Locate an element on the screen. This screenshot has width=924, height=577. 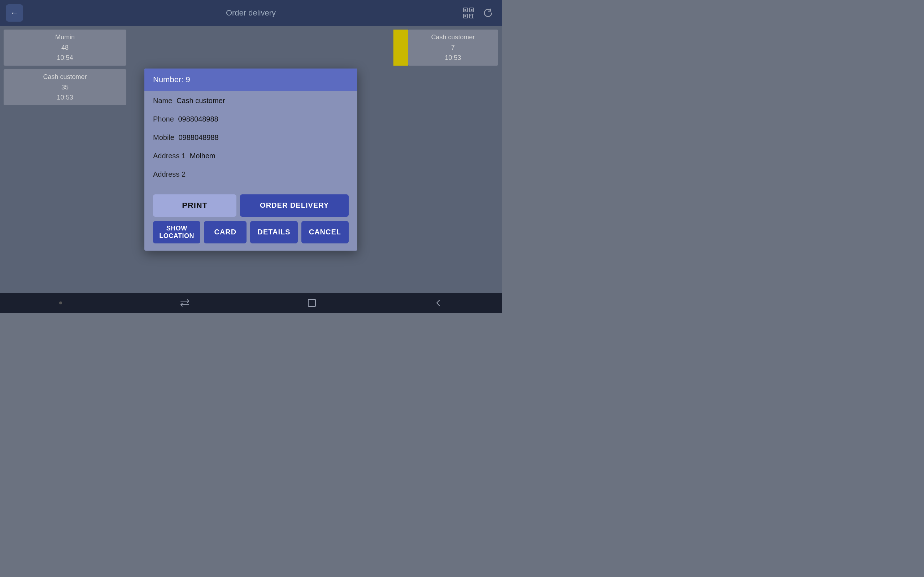
order-delivery-button: ORDER DELIVERY is located at coordinates (294, 205).